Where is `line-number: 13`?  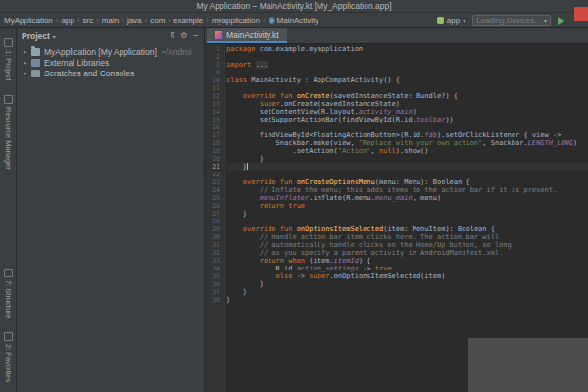 line-number: 13 is located at coordinates (215, 104).